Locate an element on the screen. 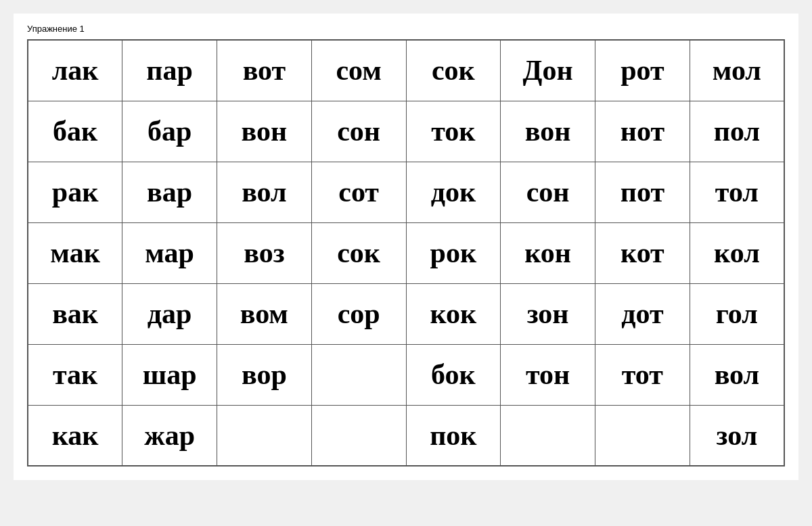  table-cell: шар is located at coordinates (170, 375).